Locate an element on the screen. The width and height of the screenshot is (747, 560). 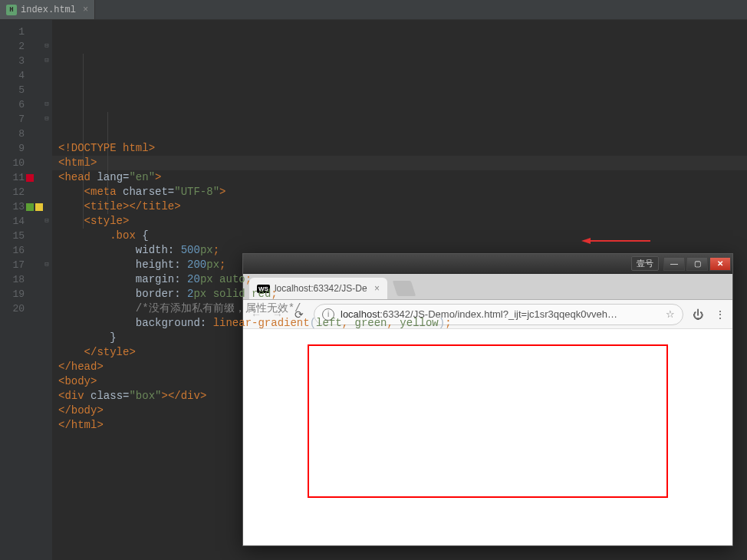
annotation-arrow is located at coordinates (578, 226).